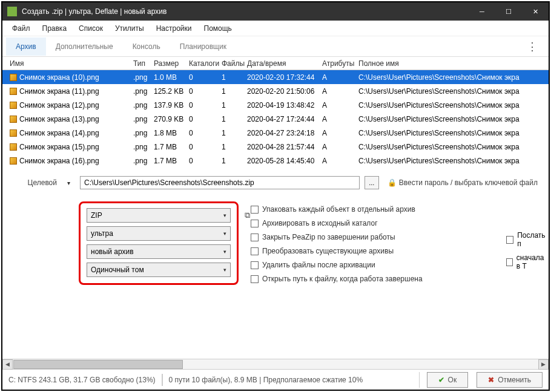 Image resolution: width=551 pixels, height=392 pixels. Describe the element at coordinates (276, 11) in the screenshot. I see `titlebar: Создать .zip | ультра, Deflate | новый а…` at that location.